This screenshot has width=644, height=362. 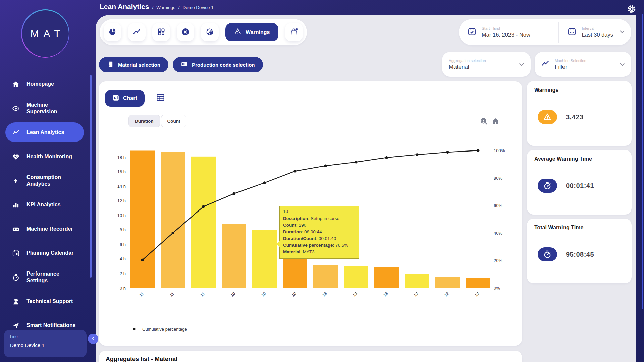 I want to click on svg-text: 14 h, so click(x=121, y=186).